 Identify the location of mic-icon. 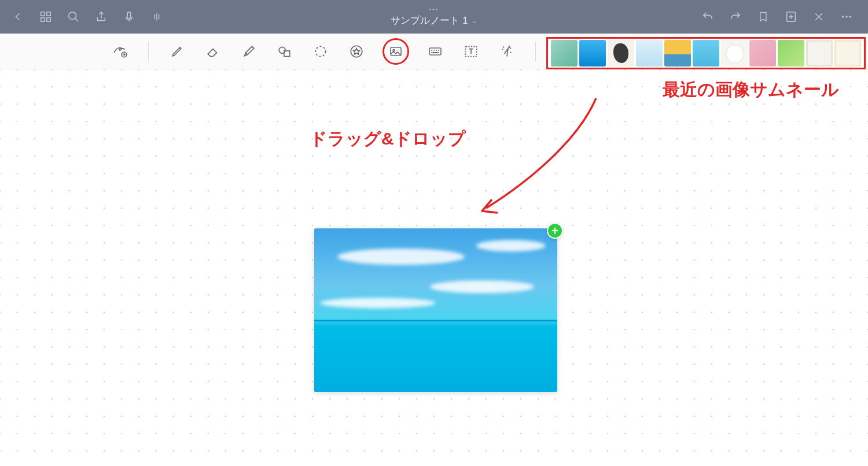
(129, 17).